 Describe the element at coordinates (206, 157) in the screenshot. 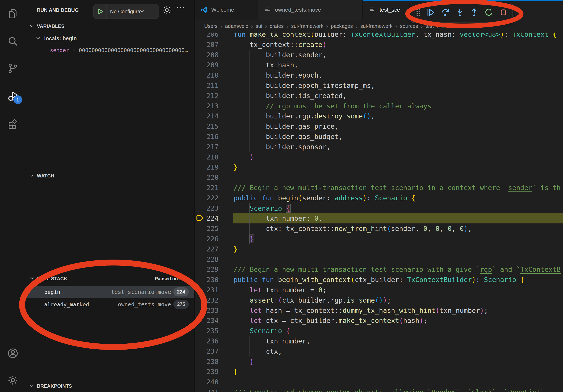

I see `line-number: 218` at that location.